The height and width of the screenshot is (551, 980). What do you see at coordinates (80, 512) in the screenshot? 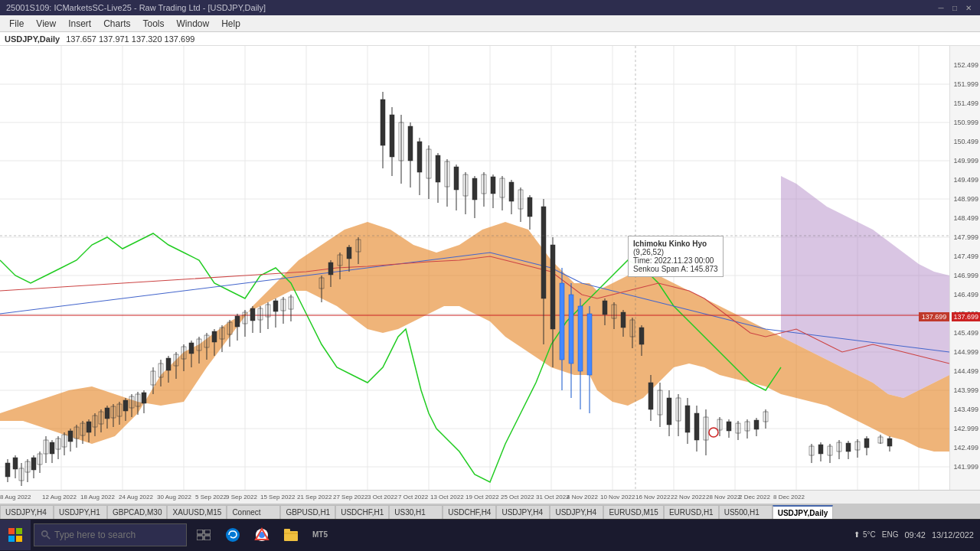
I see `tab-usdjpy-h1: USDJPY,H1` at bounding box center [80, 512].